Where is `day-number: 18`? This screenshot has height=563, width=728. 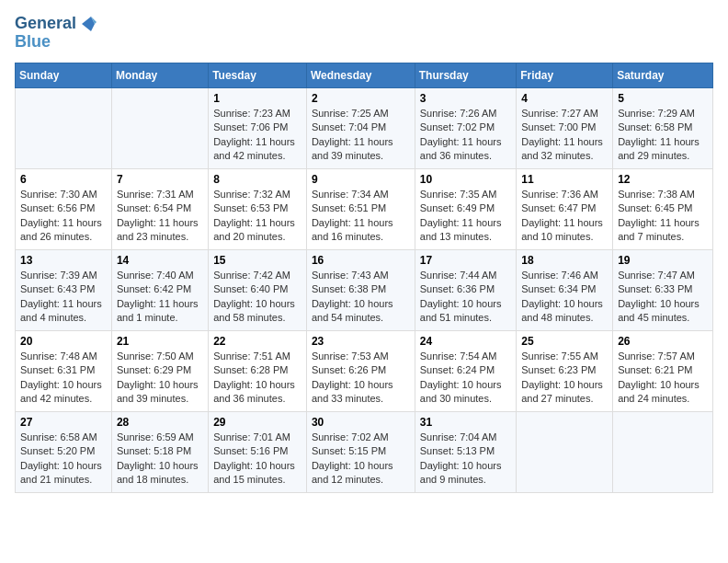
day-number: 18 is located at coordinates (564, 260).